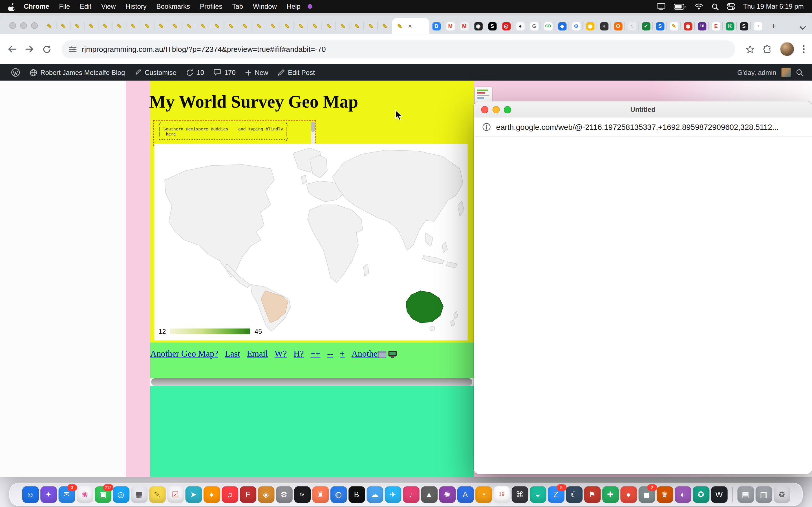  Describe the element at coordinates (36, 7) in the screenshot. I see `menu-chrome: Chrome` at that location.